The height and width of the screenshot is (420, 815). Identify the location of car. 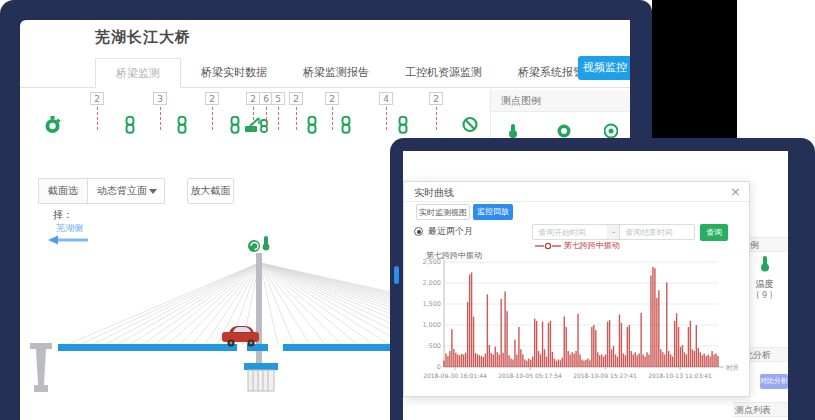
(240, 336).